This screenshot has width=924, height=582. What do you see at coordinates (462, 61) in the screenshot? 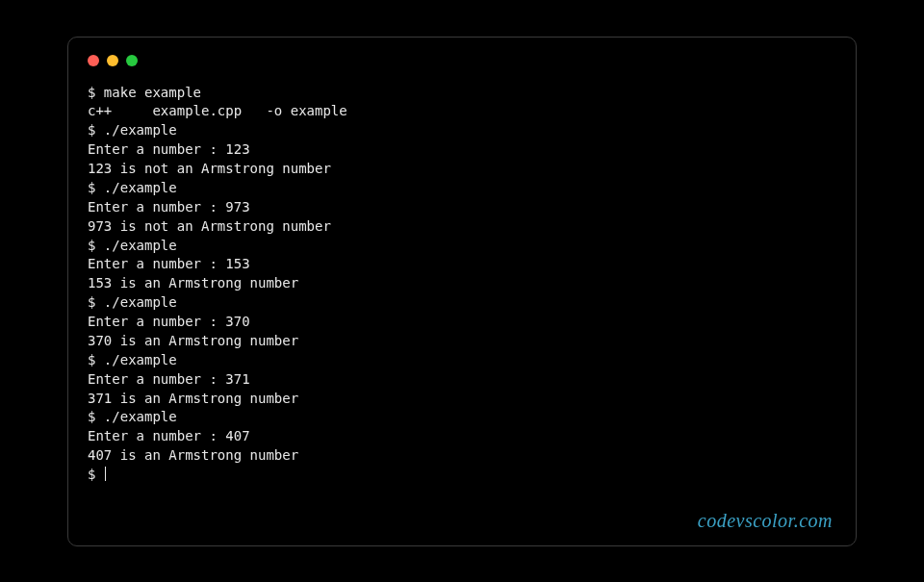
I see `window-title-bar` at bounding box center [462, 61].